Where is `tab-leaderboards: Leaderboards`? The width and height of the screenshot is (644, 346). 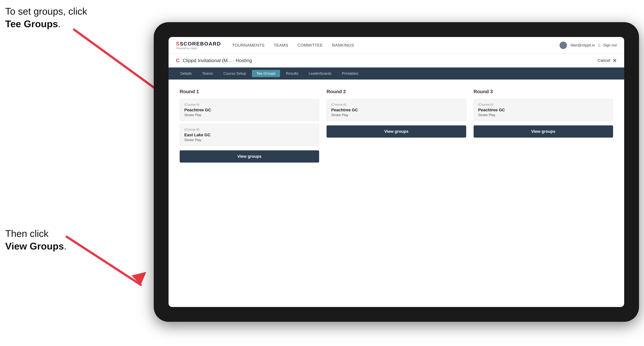
tab-leaderboards: Leaderboards is located at coordinates (320, 73).